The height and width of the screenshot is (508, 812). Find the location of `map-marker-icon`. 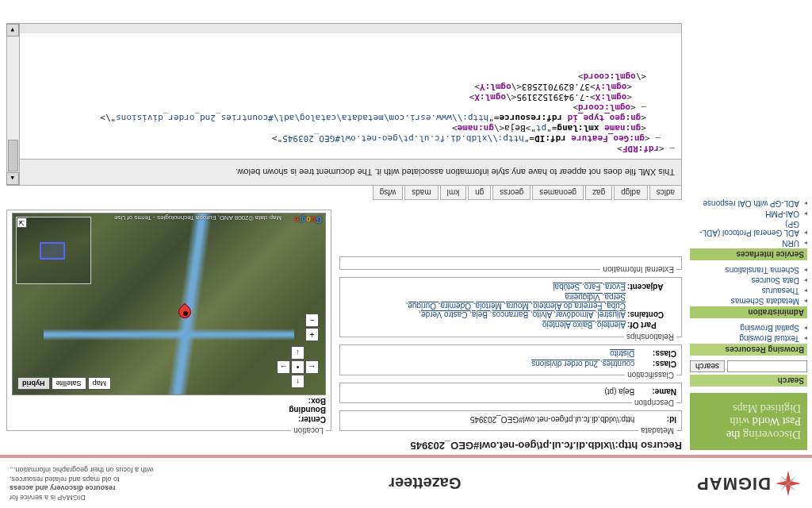

map-marker-icon is located at coordinates (186, 310).